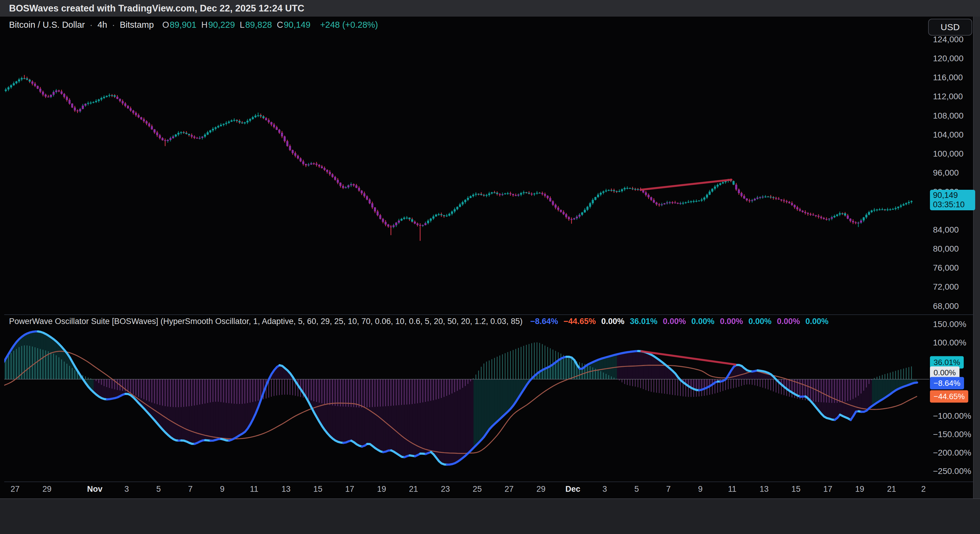 The height and width of the screenshot is (534, 980). What do you see at coordinates (47, 25) in the screenshot?
I see `symbol-name: Bitcoin / U.S. Dollar` at bounding box center [47, 25].